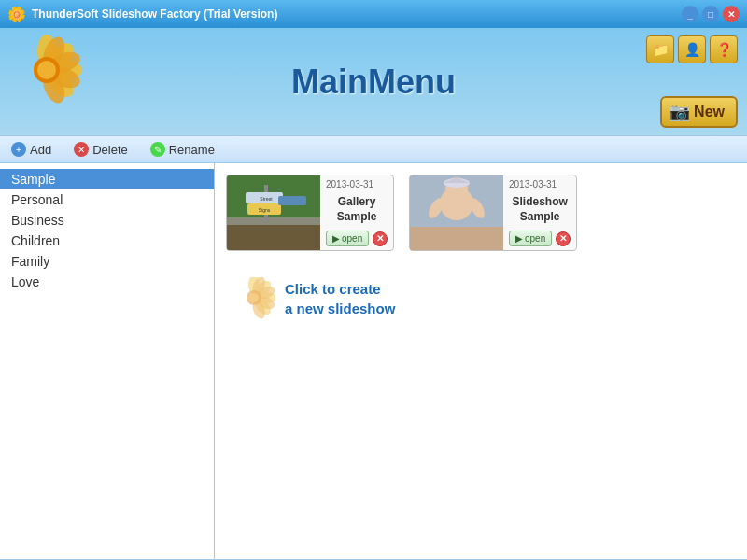  I want to click on slideshow-delete-icon: ✕, so click(563, 239).